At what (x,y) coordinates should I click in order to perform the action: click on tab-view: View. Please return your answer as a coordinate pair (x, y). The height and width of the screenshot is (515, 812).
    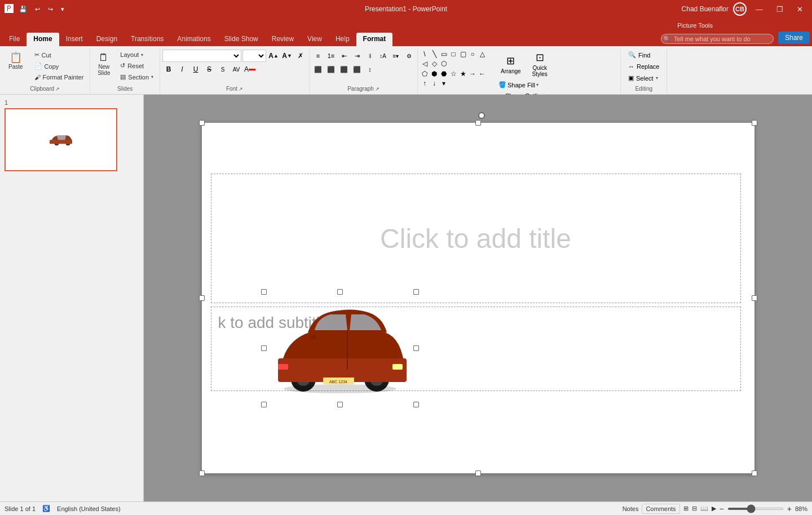
    Looking at the image, I should click on (315, 39).